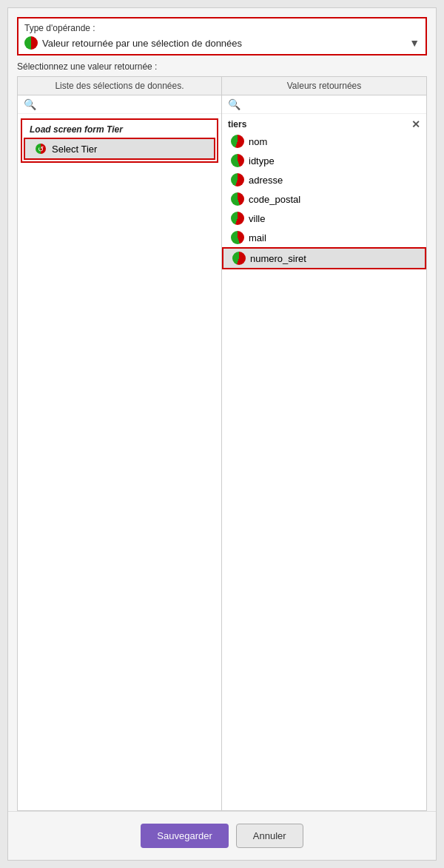  Describe the element at coordinates (184, 836) in the screenshot. I see `save-button: Sauvegarder` at that location.